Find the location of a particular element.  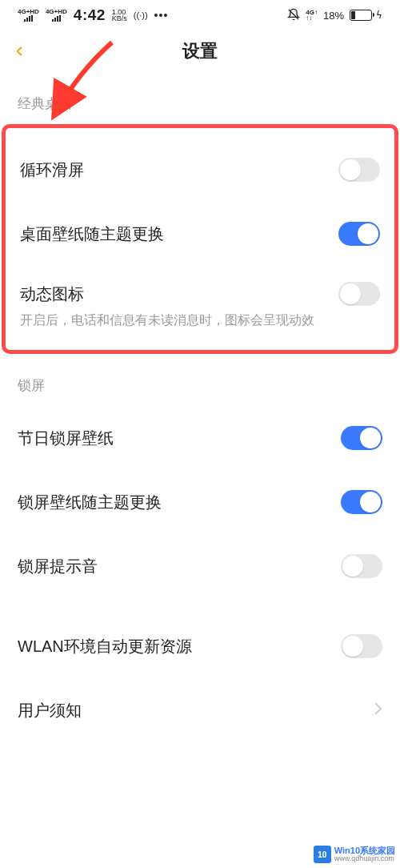

page-title: 设置 is located at coordinates (200, 51).